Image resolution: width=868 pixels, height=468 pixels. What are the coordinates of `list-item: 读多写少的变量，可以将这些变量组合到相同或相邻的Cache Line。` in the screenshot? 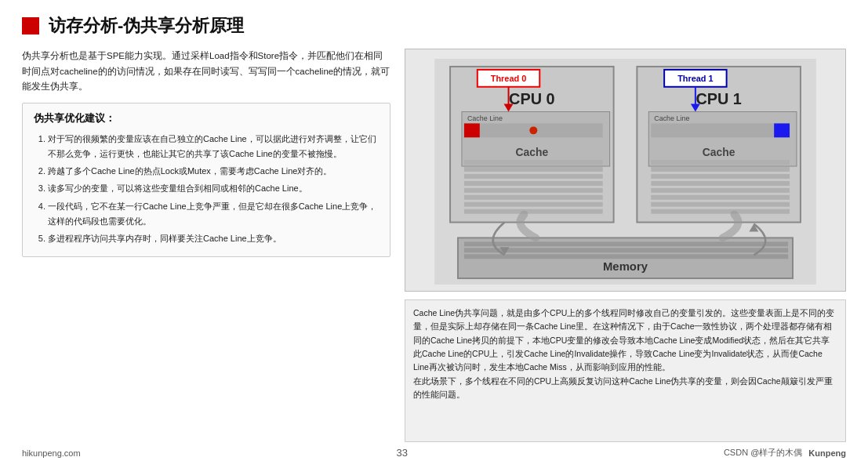 It's located at (213, 188).